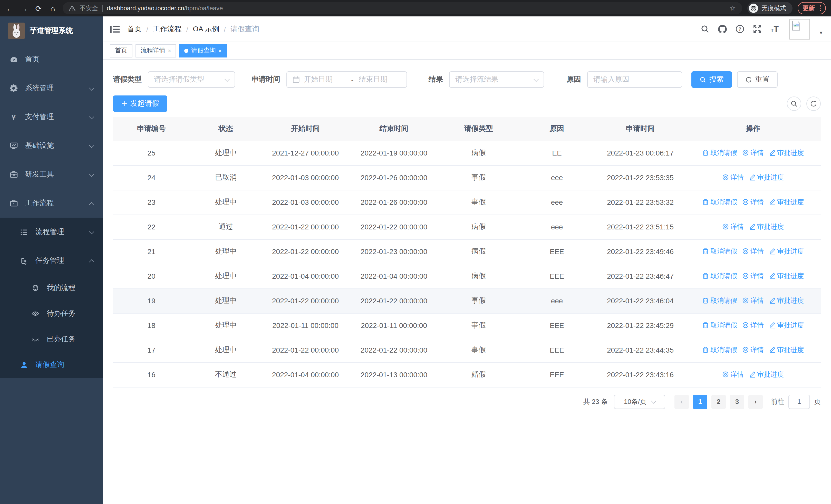 This screenshot has width=831, height=504. What do you see at coordinates (700, 402) in the screenshot?
I see `page-button-1: 1` at bounding box center [700, 402].